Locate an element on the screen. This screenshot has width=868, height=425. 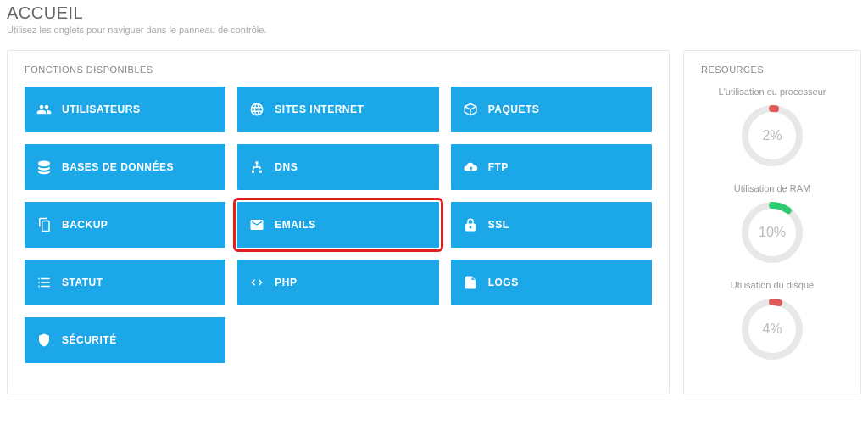
cloud-icon is located at coordinates (470, 167).